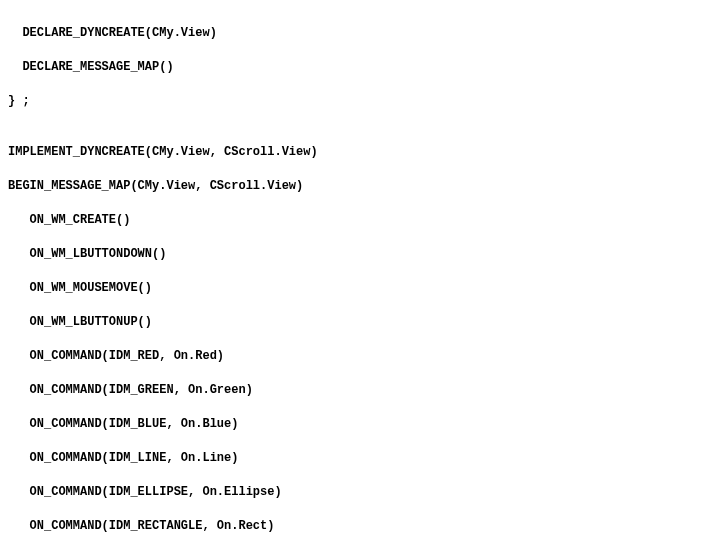 Image resolution: width=720 pixels, height=540 pixels. What do you see at coordinates (364, 254) in the screenshot?
I see `code-line: ON_WM_LBUTTONDOWN()` at bounding box center [364, 254].